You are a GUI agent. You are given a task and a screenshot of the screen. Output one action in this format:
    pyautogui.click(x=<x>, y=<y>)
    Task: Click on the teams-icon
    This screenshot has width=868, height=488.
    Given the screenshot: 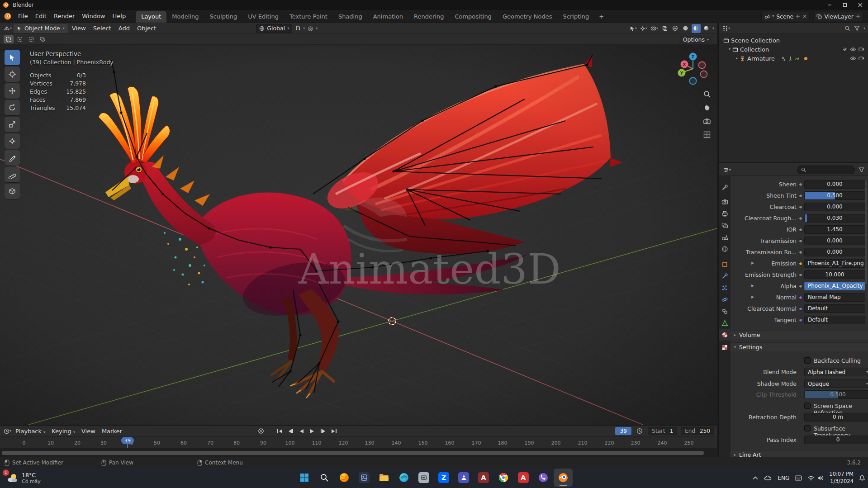 What is the action you would take?
    pyautogui.click(x=464, y=478)
    